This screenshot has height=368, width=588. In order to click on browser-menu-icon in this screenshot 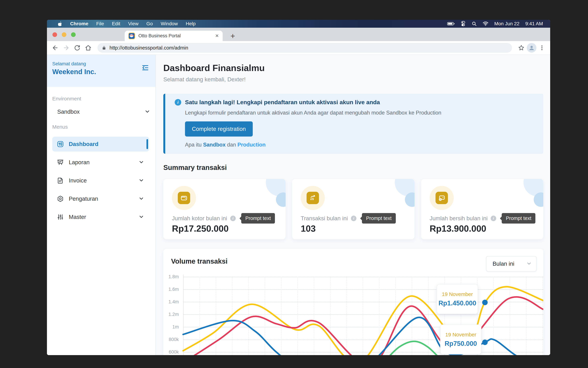, I will do `click(542, 48)`.